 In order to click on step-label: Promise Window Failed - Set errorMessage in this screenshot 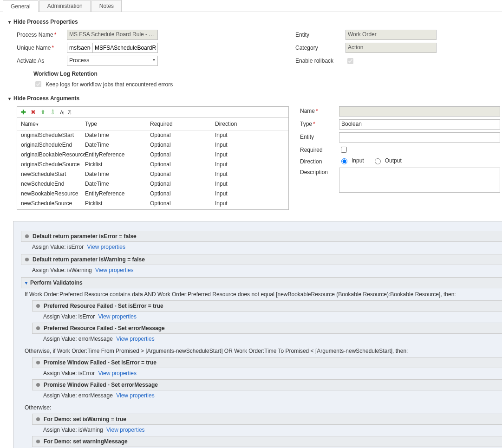, I will do `click(101, 385)`.